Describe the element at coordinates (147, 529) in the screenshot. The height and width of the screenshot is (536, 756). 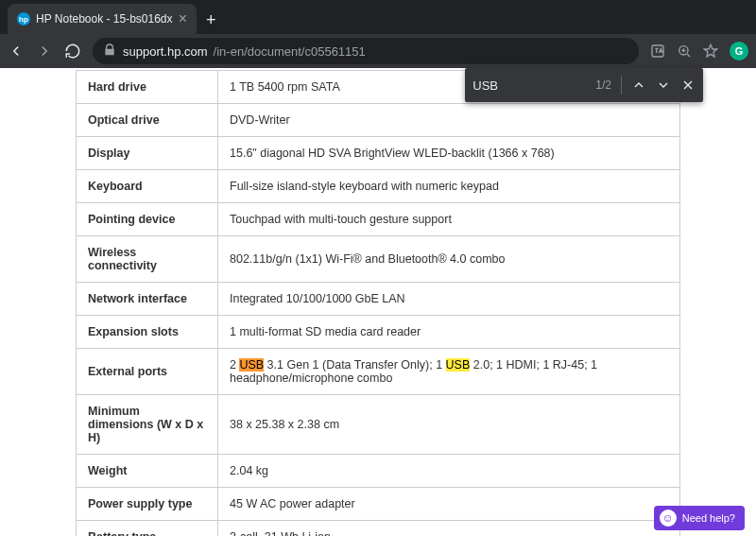
I see `spec-label: Battery type` at that location.